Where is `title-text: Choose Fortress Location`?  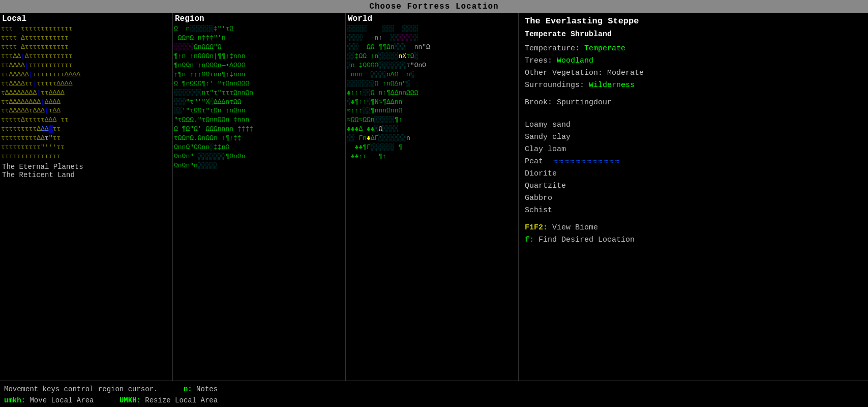 title-text: Choose Fortress Location is located at coordinates (434, 7).